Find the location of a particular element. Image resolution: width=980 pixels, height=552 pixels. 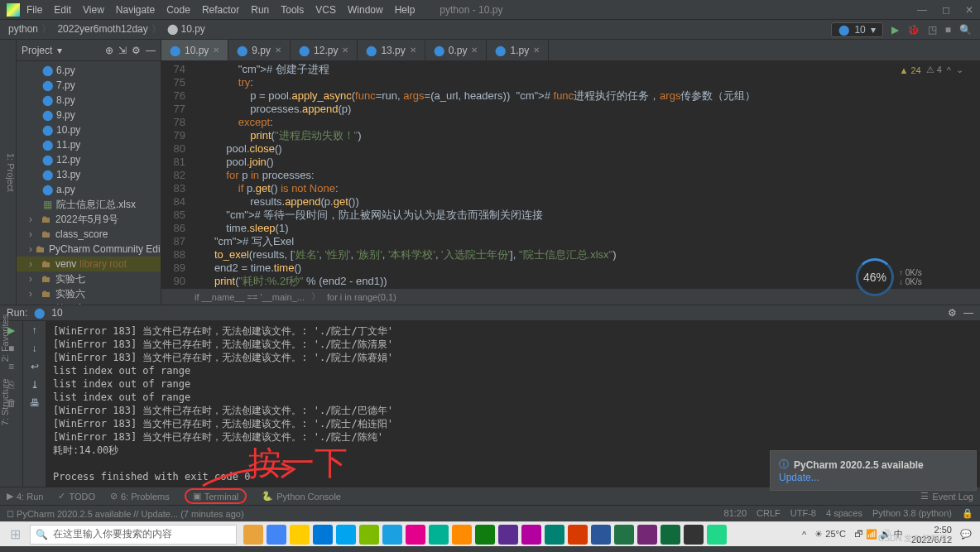

menu-code: Code is located at coordinates (179, 10).